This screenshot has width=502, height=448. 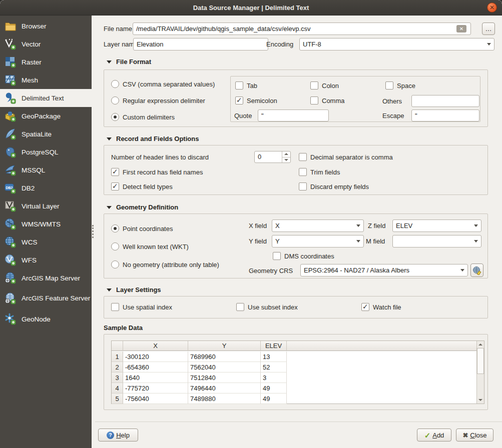 I want to click on close-x-icon: ✖, so click(x=465, y=435).